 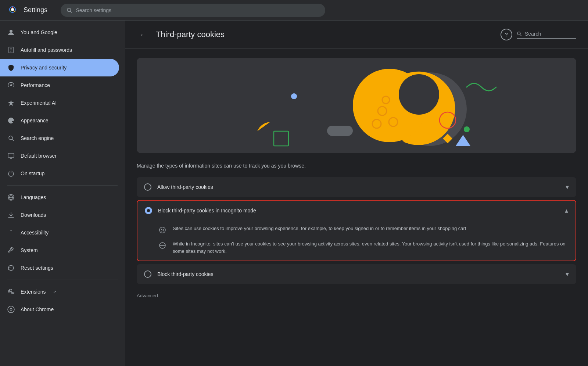 What do you see at coordinates (11, 138) in the screenshot?
I see `search-icon` at bounding box center [11, 138].